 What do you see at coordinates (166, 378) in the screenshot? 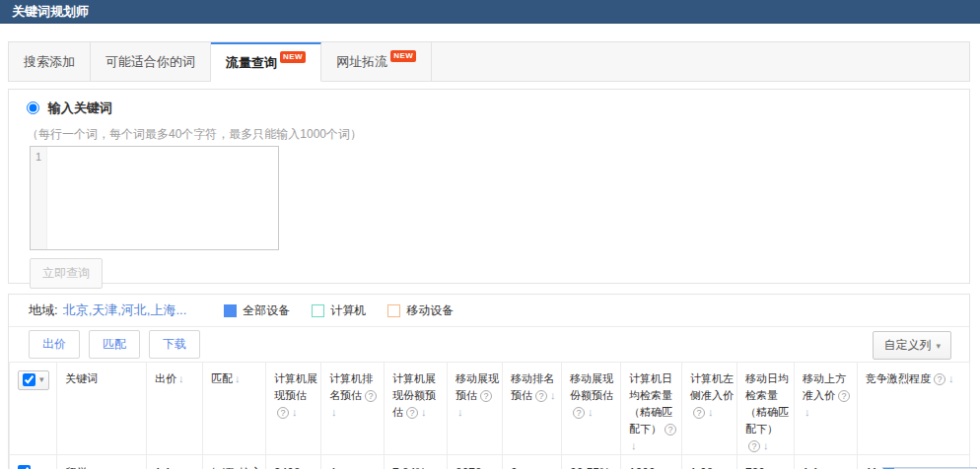
I see `column-label: 出价` at bounding box center [166, 378].